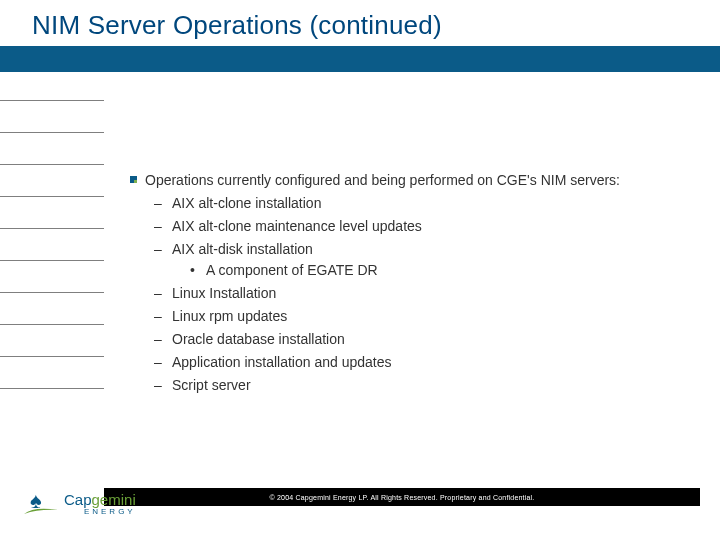 The height and width of the screenshot is (540, 720). I want to click on title-bar, so click(360, 59).